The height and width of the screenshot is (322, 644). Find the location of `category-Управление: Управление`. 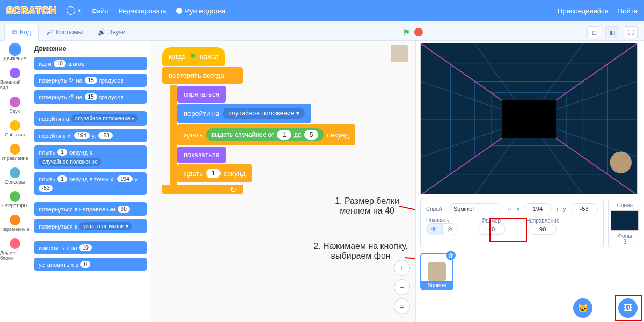

category-Управление: Управление is located at coordinates (15, 152).